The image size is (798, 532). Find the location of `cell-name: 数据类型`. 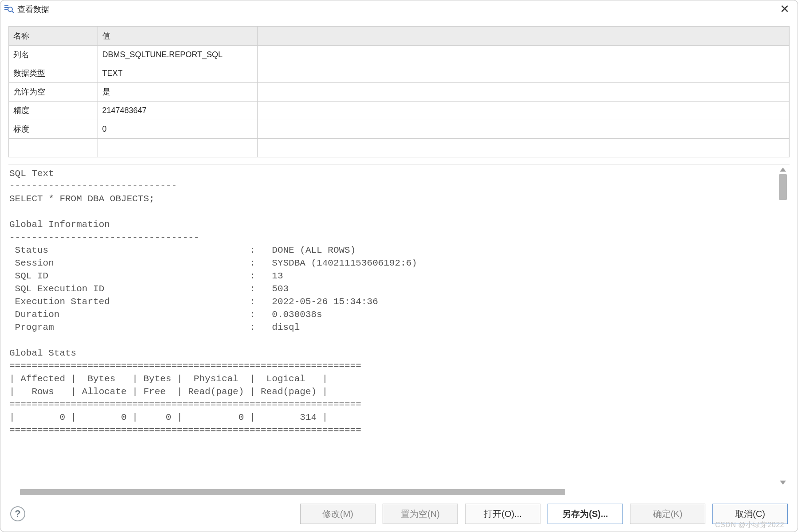

cell-name: 数据类型 is located at coordinates (53, 73).